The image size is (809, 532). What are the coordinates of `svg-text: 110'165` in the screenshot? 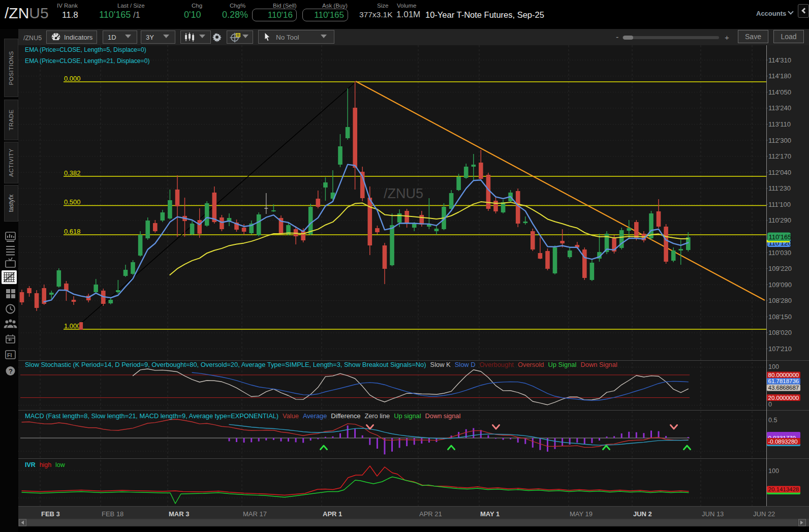 It's located at (781, 237).